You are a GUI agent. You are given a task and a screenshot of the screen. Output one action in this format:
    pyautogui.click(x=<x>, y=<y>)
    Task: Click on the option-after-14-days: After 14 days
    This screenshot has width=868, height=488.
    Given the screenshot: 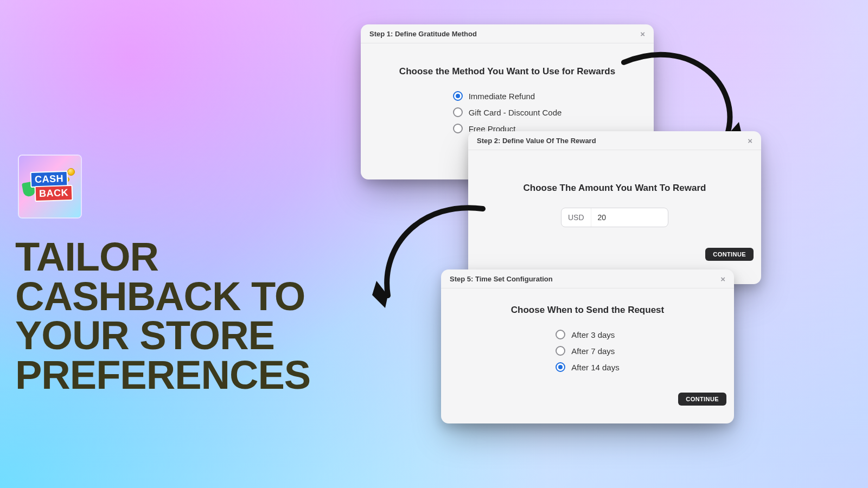 What is the action you would take?
    pyautogui.click(x=587, y=367)
    